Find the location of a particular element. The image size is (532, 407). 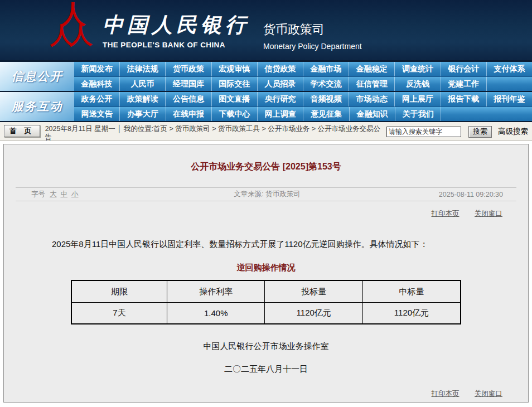

nav-row: 网送文告 办事大厅 在线申报 下载中心 网上调查 意见征集 金融知识 关于我们 is located at coordinates (303, 114).